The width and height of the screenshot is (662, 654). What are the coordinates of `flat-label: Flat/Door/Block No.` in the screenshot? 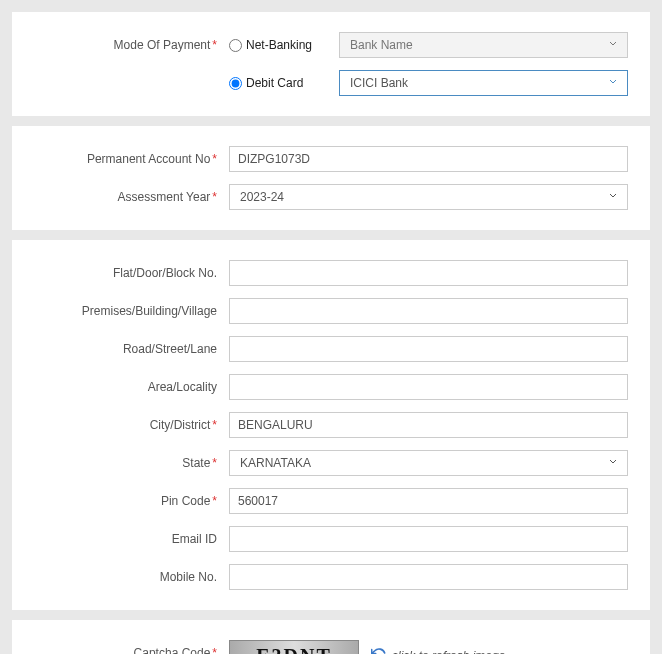 It's located at (132, 273).